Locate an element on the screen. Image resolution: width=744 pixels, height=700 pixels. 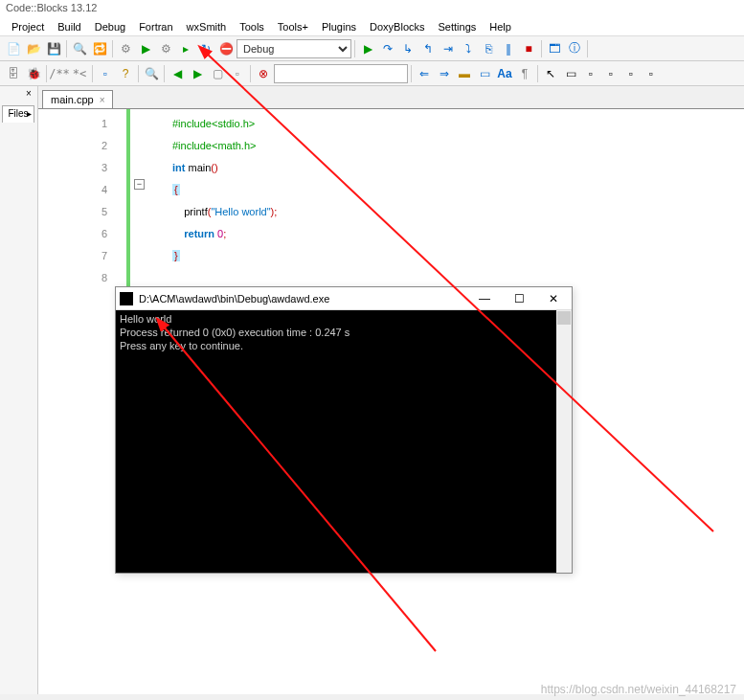
menu-help: Help is located at coordinates (500, 27).